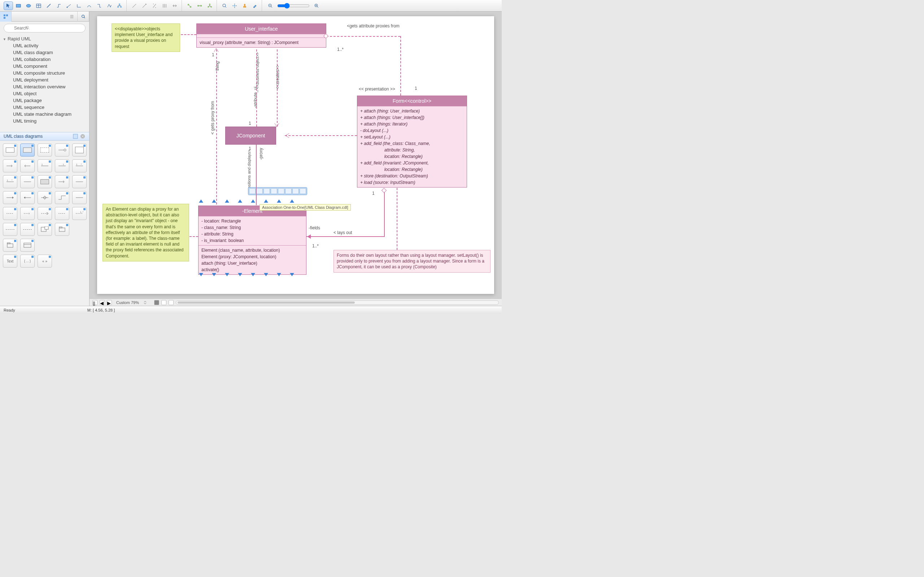  What do you see at coordinates (72, 17) in the screenshot?
I see `list-tab` at bounding box center [72, 17].